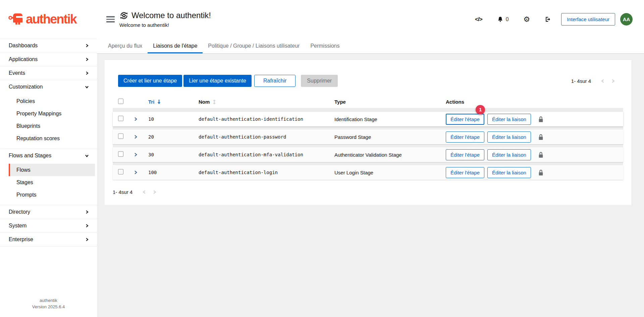 Image resolution: width=644 pixels, height=317 pixels. Describe the element at coordinates (175, 46) in the screenshot. I see `tab-liaisons-de-letape: Liaisons de l'étape` at that location.